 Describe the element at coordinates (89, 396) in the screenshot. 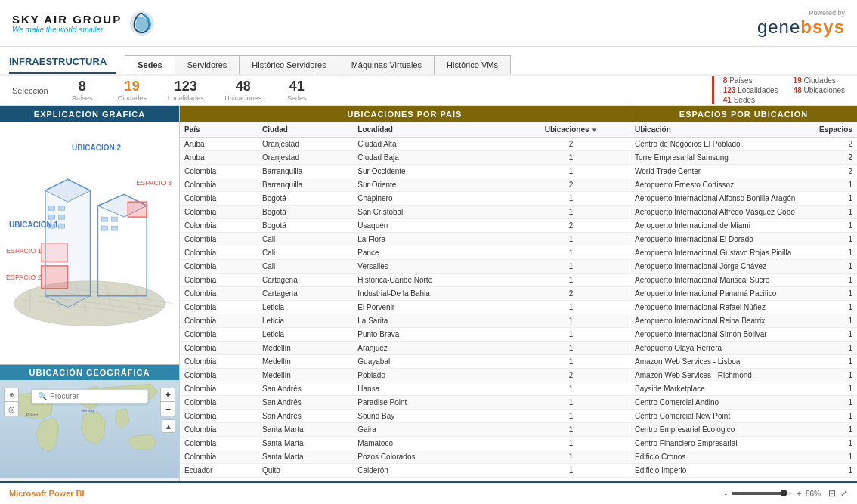

I see `map-search-box: 🔍` at that location.